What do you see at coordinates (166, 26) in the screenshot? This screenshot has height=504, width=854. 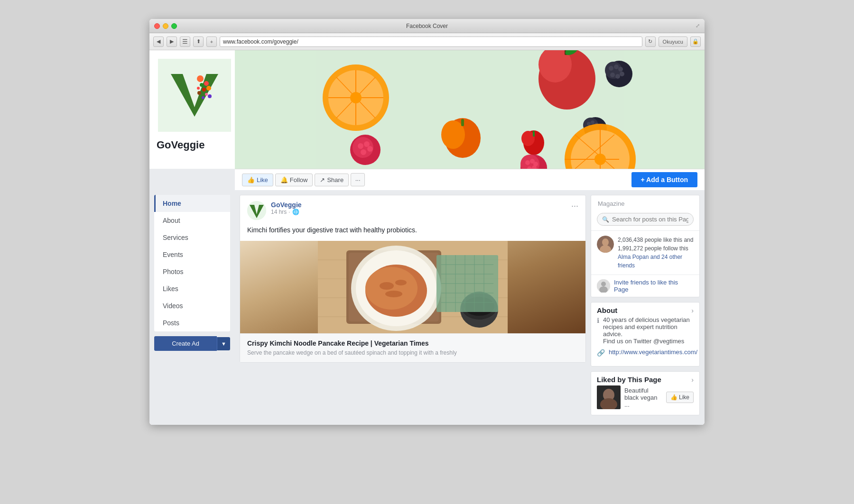 I see `minimize-button` at bounding box center [166, 26].